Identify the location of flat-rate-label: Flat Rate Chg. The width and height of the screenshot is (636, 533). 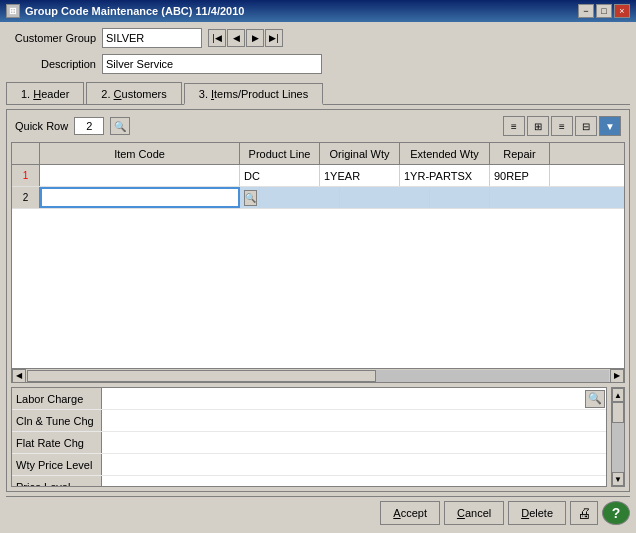
(57, 442).